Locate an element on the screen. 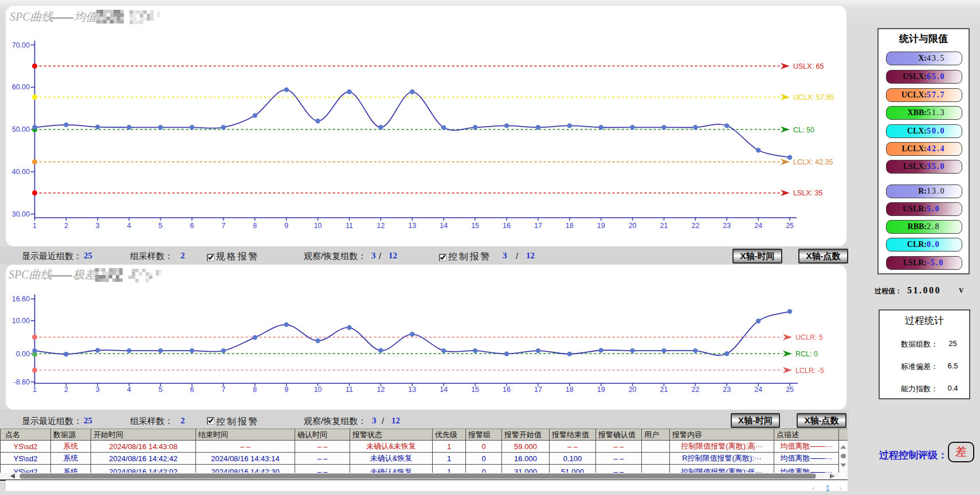  svg-text: 60.00 is located at coordinates (21, 87).